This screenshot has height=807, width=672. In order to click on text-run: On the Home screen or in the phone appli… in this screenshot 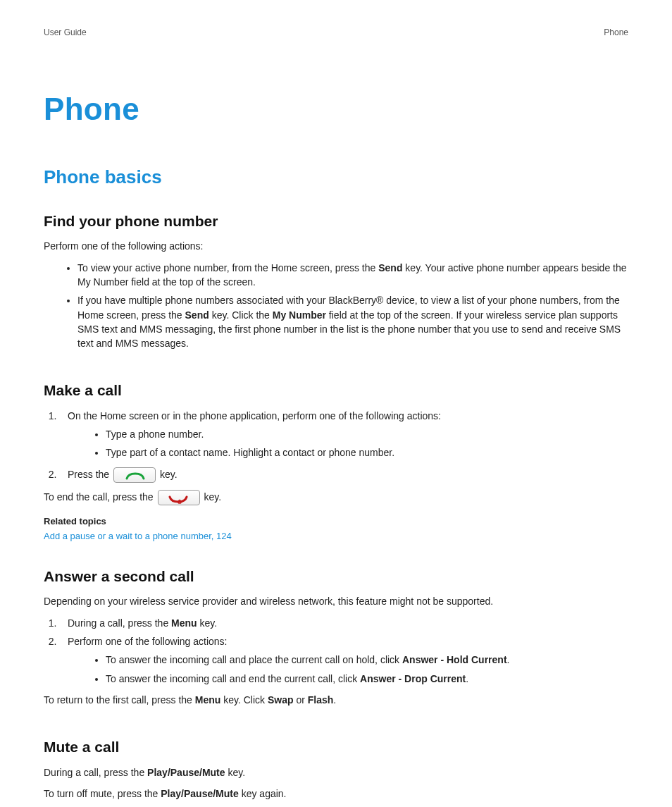, I will do `click(254, 416)`.